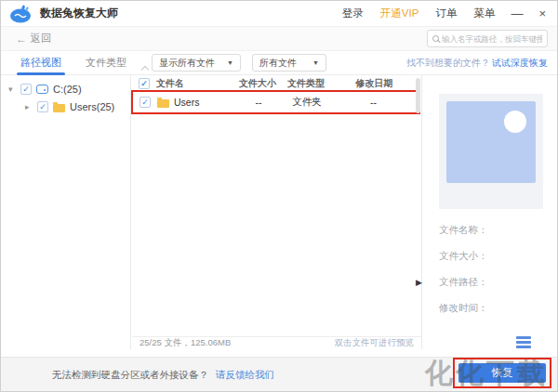 Image resolution: width=558 pixels, height=392 pixels. Describe the element at coordinates (21, 39) in the screenshot. I see `back-arrow-icon: ←` at that location.